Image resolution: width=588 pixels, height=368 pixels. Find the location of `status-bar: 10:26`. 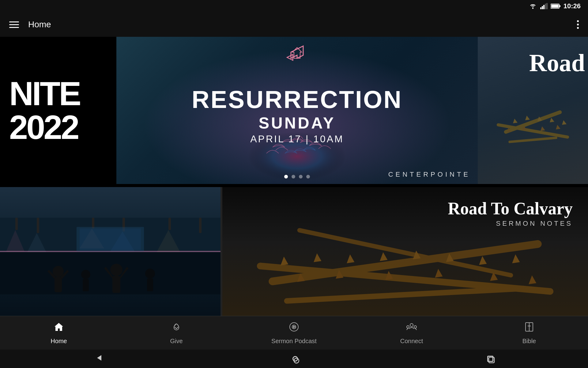

status-bar: 10:26 is located at coordinates (294, 6).